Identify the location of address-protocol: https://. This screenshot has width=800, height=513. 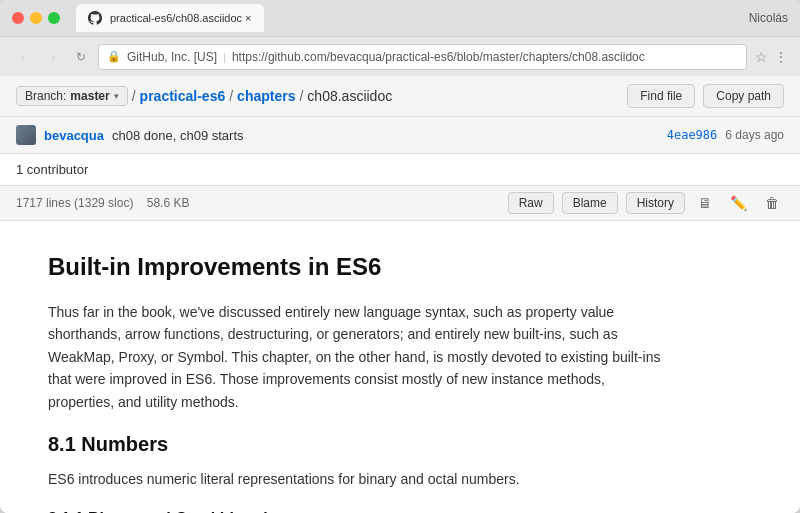
(250, 57).